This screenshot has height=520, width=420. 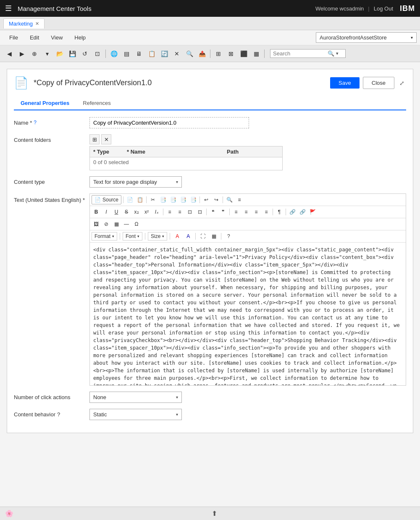 What do you see at coordinates (402, 83) in the screenshot?
I see `expand-button: ⤢` at bounding box center [402, 83].